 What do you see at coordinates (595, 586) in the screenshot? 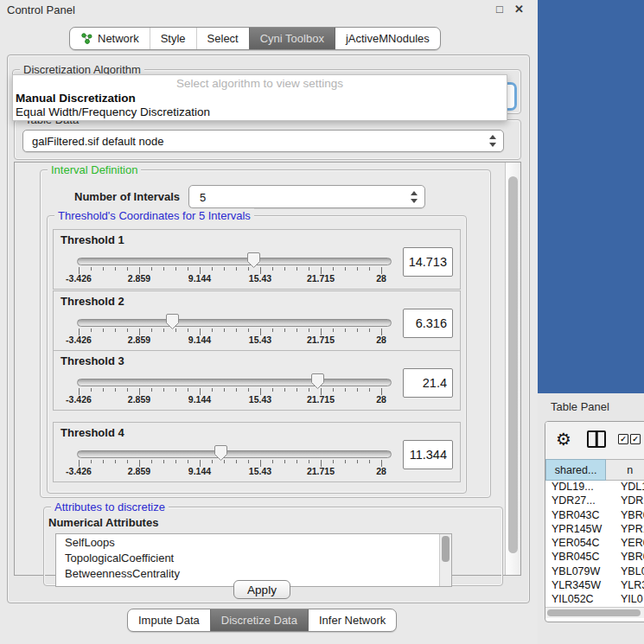
I see `table-row: YLR345WYLR3` at bounding box center [595, 586].